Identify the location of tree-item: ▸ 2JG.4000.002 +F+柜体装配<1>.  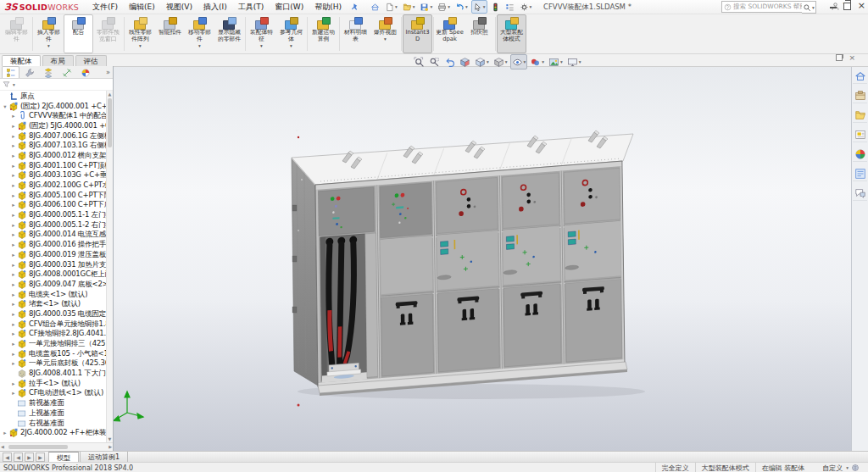
(53, 433).